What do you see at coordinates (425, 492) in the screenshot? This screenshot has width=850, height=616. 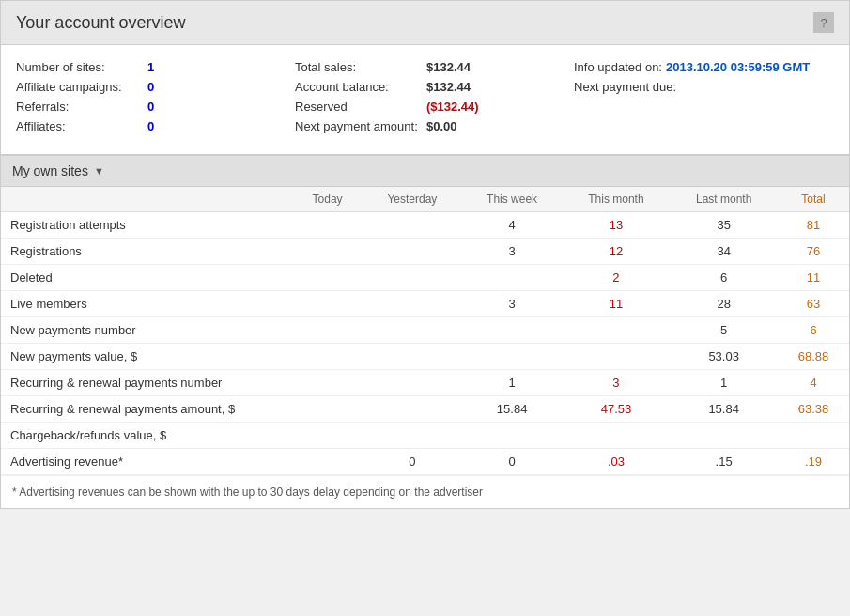 I see `footer-note: * Advertising revenues can be shown with…` at bounding box center [425, 492].